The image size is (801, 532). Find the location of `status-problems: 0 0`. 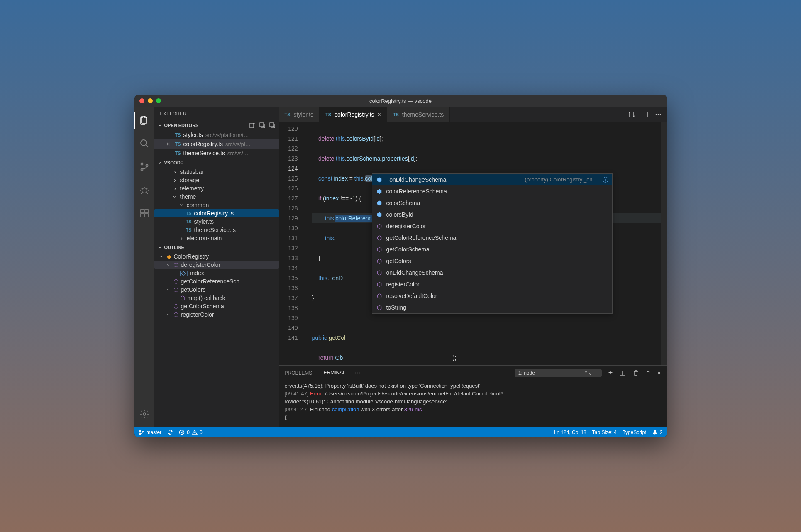

status-problems: 0 0 is located at coordinates (190, 432).